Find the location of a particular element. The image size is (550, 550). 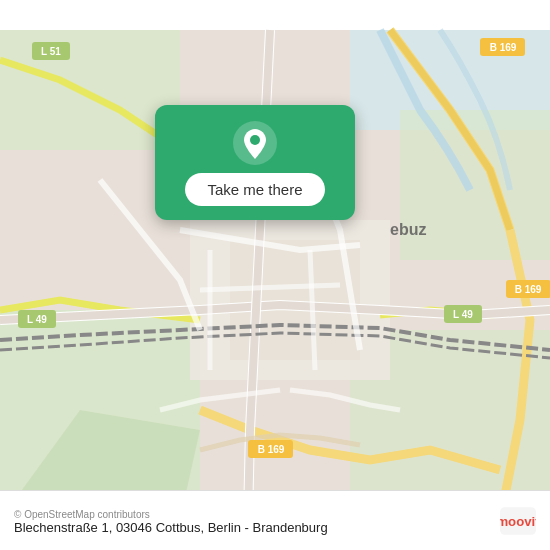

svg-text: L 51 is located at coordinates (51, 52).